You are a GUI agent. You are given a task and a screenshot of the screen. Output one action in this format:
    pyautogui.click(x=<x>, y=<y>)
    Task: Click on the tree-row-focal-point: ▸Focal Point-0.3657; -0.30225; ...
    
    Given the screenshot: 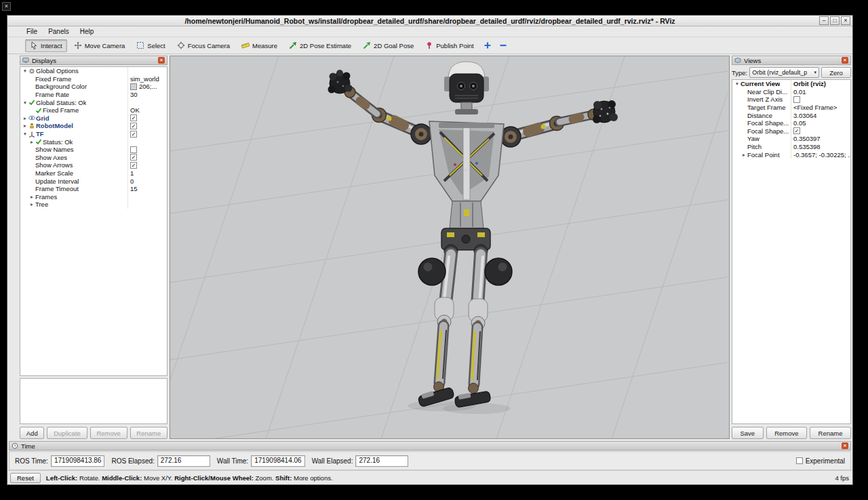 What is the action you would take?
    pyautogui.click(x=791, y=154)
    